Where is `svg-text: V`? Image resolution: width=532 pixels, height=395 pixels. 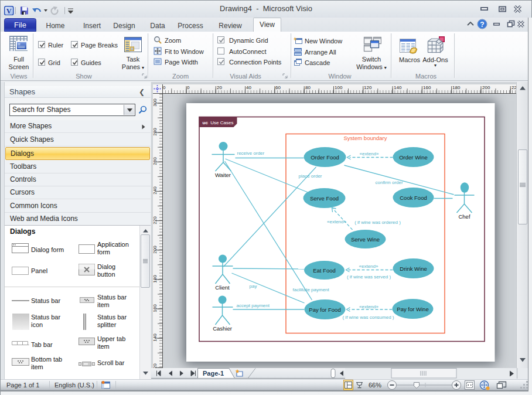 svg-text: V is located at coordinates (9, 11).